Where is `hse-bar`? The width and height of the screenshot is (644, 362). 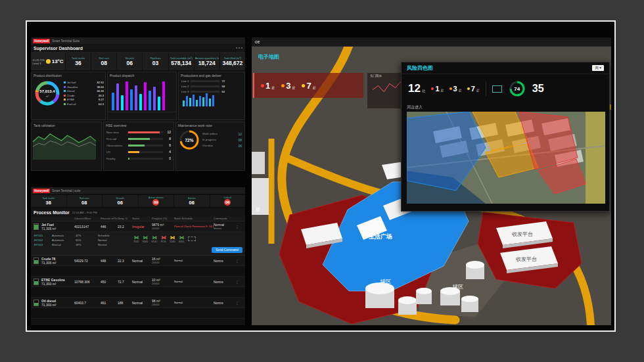
hse-bar is located at coordinates (134, 152).